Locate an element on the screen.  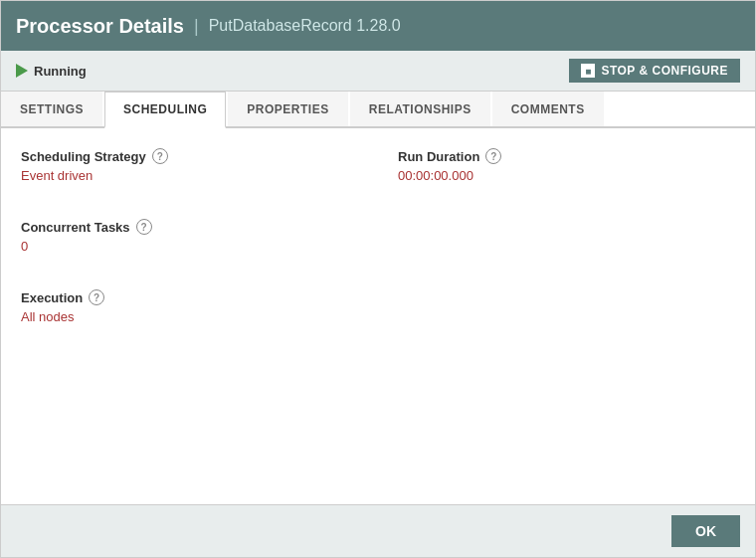
concurrent-tasks-help-icon: ? is located at coordinates (144, 227).